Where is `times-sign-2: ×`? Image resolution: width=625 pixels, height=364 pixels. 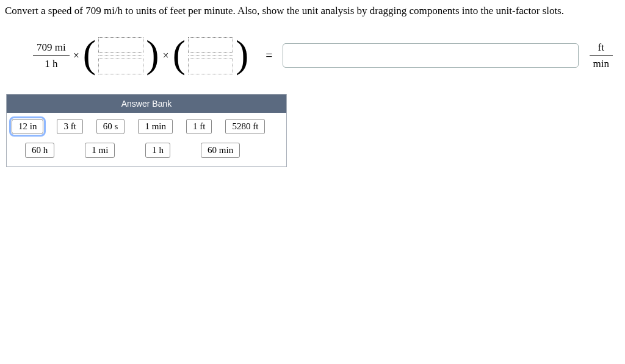
times-sign-2: × is located at coordinates (165, 56).